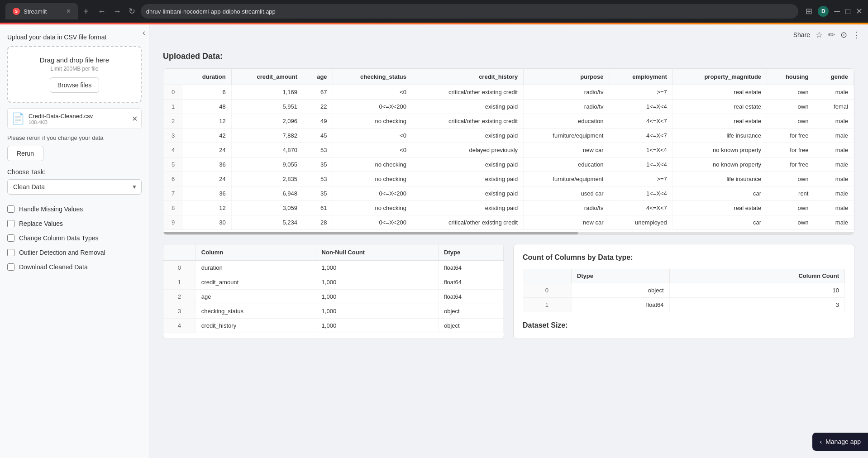 The image size is (868, 458). What do you see at coordinates (318, 208) in the screenshot?
I see `row-cell: 61` at bounding box center [318, 208].